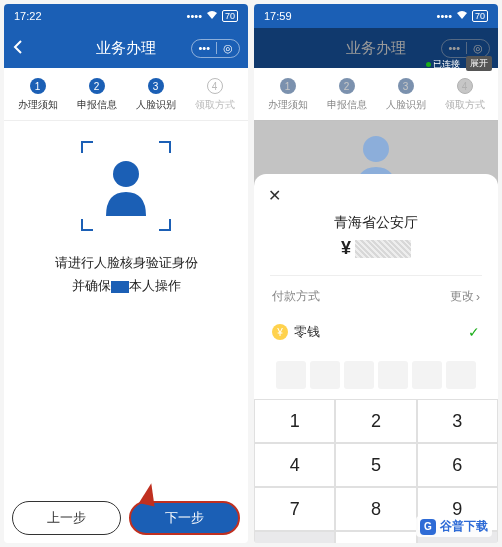  Describe the element at coordinates (149, 494) in the screenshot. I see `annotation-arrow` at that location.